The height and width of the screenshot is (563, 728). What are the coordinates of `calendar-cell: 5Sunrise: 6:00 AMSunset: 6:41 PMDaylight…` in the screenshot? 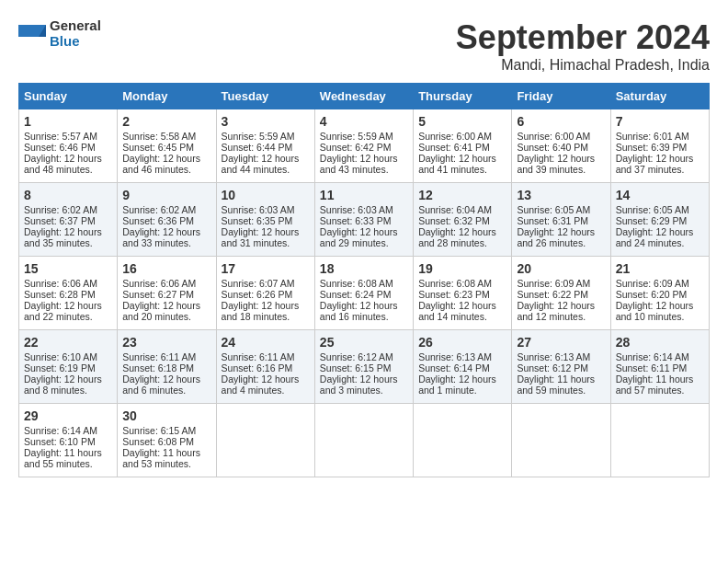 It's located at (463, 146).